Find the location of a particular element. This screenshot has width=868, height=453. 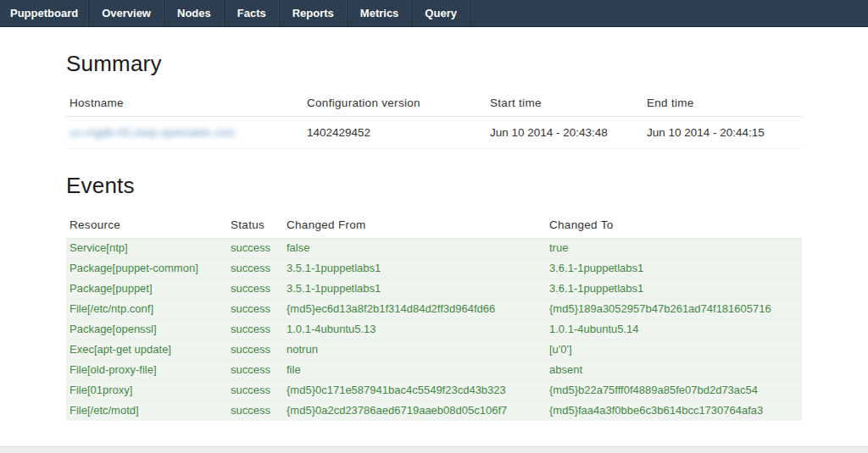

event-resource: File[old-proxy-file] is located at coordinates (147, 371).